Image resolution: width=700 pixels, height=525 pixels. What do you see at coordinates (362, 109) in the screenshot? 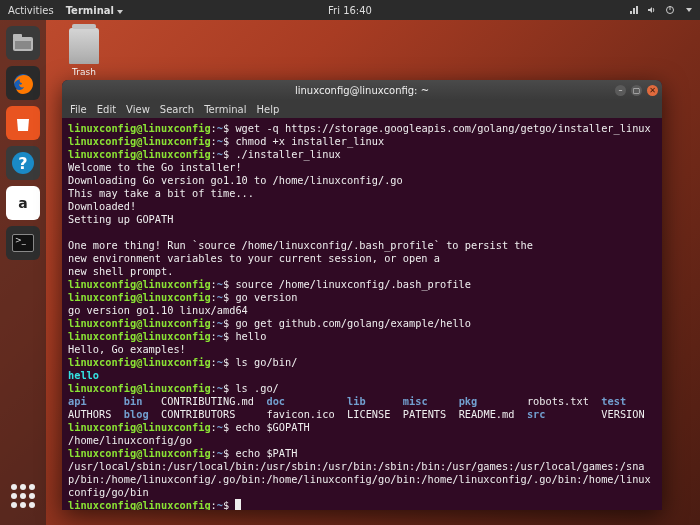
I see `terminal-menubar: File Edit View Search Terminal Help` at bounding box center [362, 109].